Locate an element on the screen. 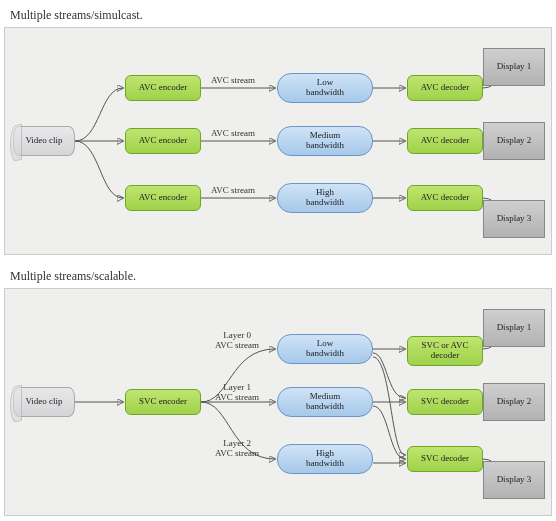 This screenshot has height=521, width=556. section-title-scalable: Multiple streams/scalable. is located at coordinates (278, 274).